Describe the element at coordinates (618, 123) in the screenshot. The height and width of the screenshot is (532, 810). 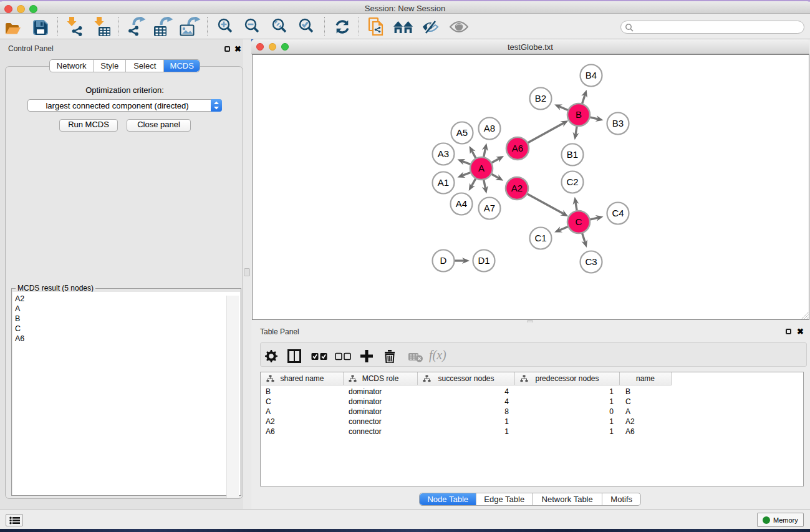
I see `svg-text: B3` at that location.